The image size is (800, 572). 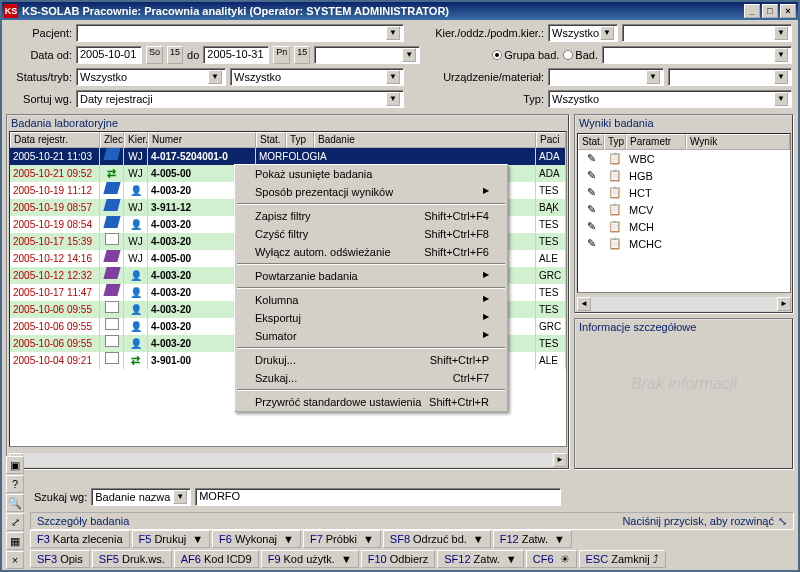 I want to click on info-panel: Informacje szczegółowe Brak informacji, so click(x=684, y=394).